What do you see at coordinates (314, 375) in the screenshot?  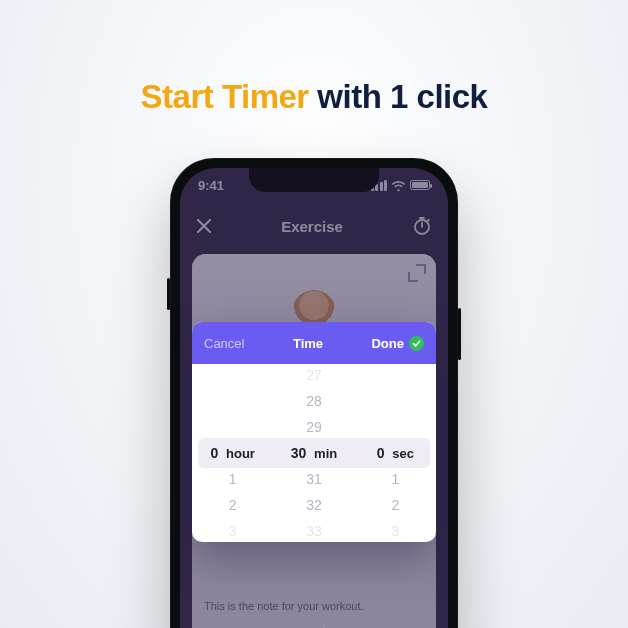 I see `min-opt: 27` at bounding box center [314, 375].